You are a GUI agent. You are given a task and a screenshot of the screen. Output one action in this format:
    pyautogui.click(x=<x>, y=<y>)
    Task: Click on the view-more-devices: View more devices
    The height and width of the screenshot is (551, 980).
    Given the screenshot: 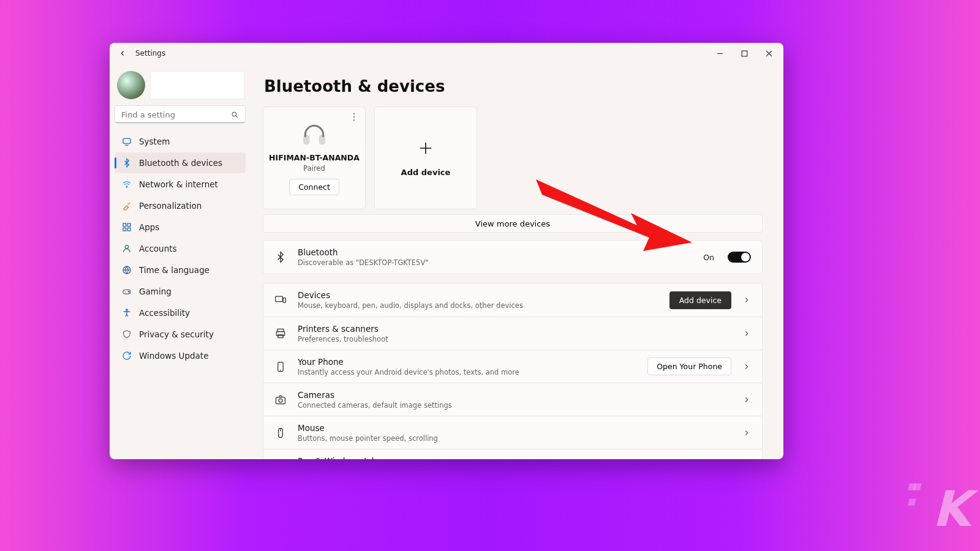 What is the action you would take?
    pyautogui.click(x=513, y=223)
    